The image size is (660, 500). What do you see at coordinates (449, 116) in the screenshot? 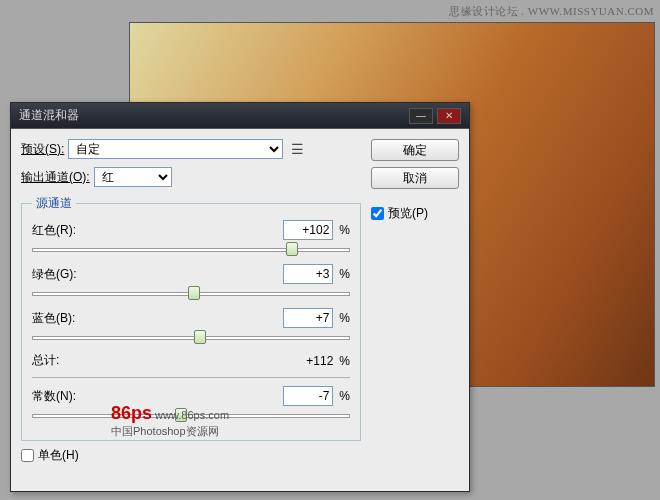
I see `close-button: ✕` at bounding box center [449, 116].